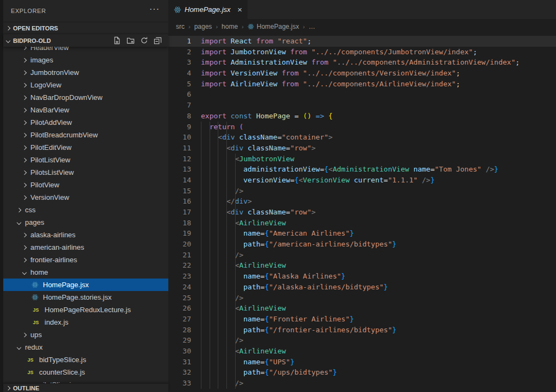 The height and width of the screenshot is (392, 556). I want to click on tree-folder-css: css, so click(86, 210).